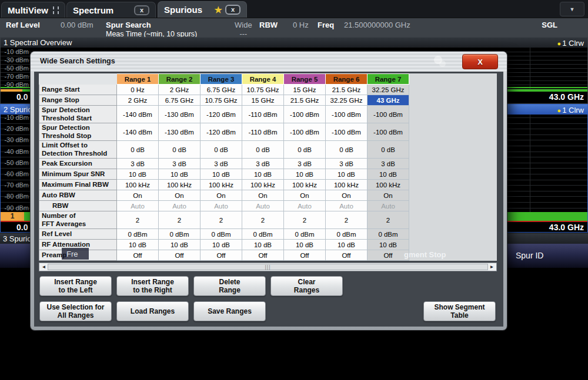  What do you see at coordinates (180, 79) in the screenshot?
I see `range-column-header-2: Range 2` at bounding box center [180, 79].